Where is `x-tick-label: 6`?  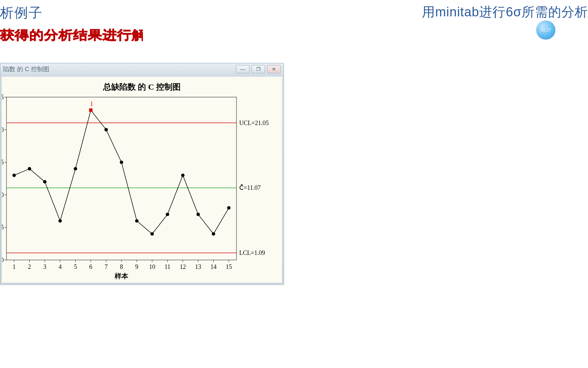 x-tick-label: 6 is located at coordinates (91, 267).